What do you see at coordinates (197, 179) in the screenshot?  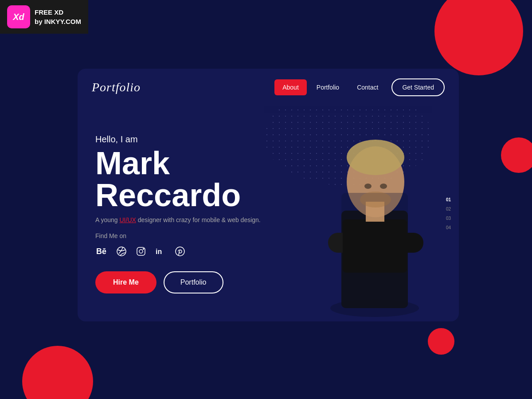 I see `hero-name: Mark Reccardo` at bounding box center [197, 179].